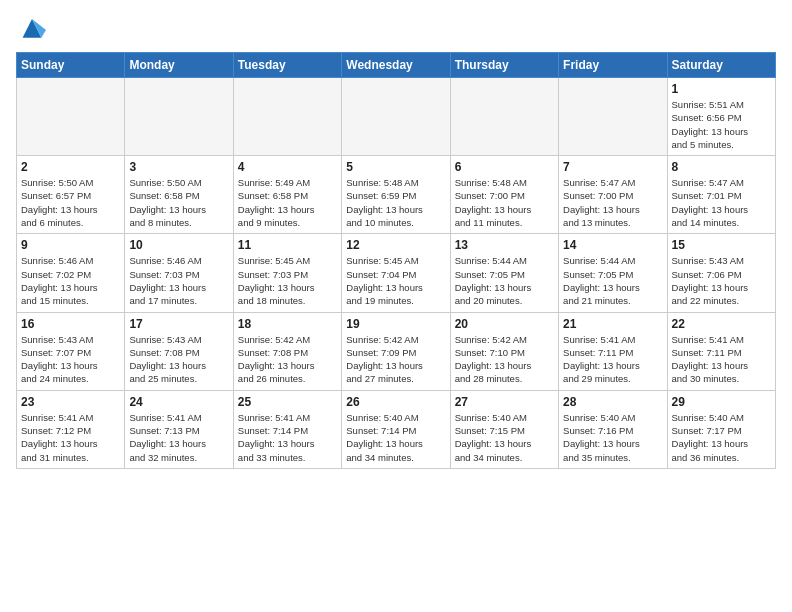  I want to click on day-cell: 2Sunrise: 5:50 AM Sunset: 6:57 PM Daylig…, so click(71, 195).